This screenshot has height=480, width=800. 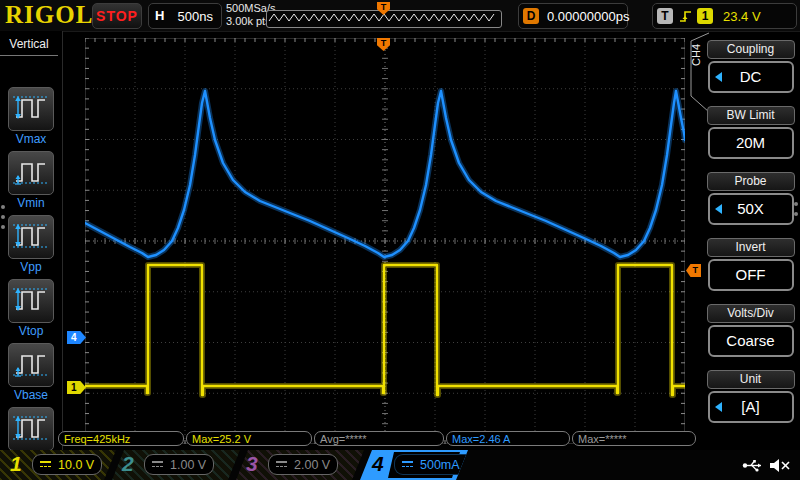 What do you see at coordinates (697, 72) in the screenshot?
I see `right-menu-tab-ch4: CH4` at bounding box center [697, 72].